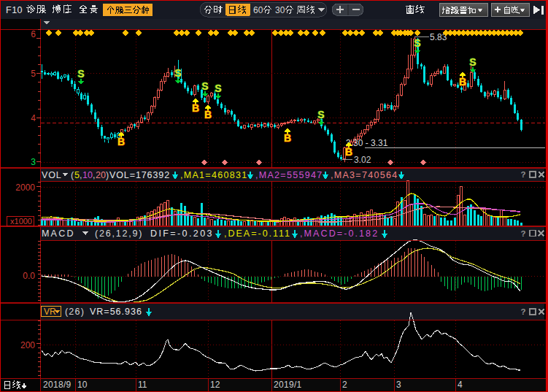 The image size is (548, 392). I want to click on svg-text: 11, so click(143, 385).